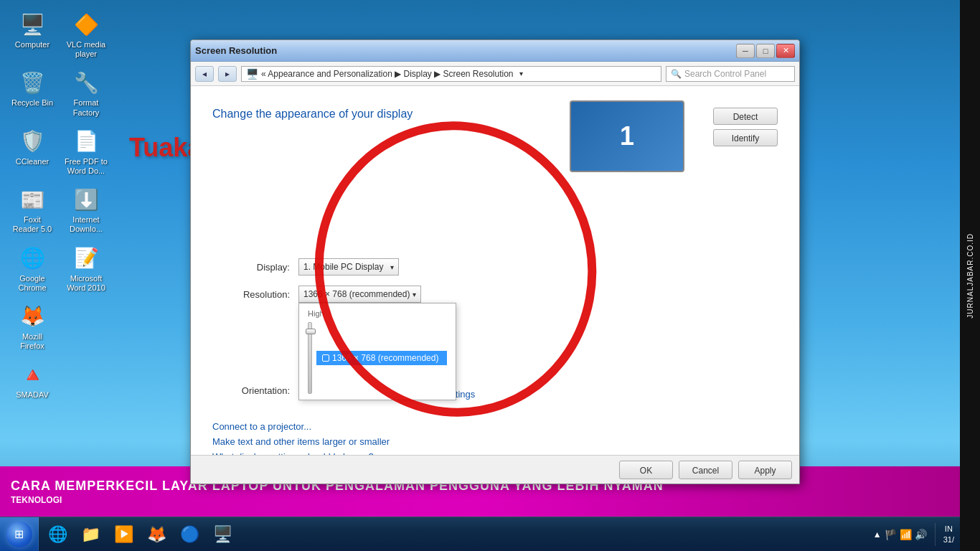  I want to click on resolution-dropdown: 1366 × 768 (recommended), so click(360, 294).